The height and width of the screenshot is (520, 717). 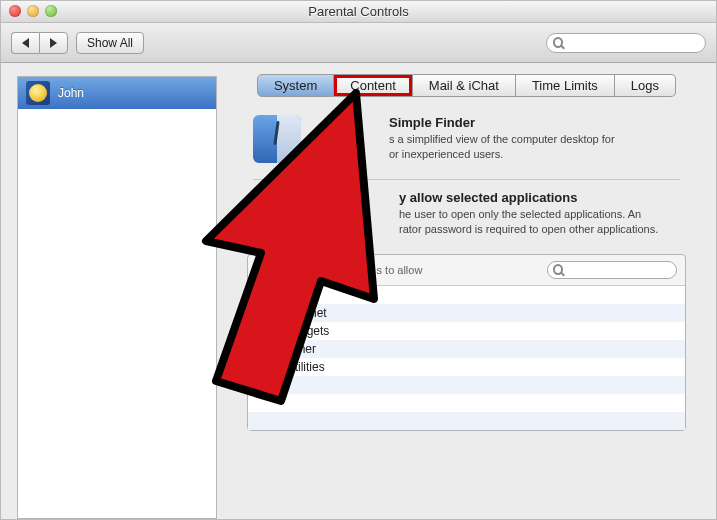 What do you see at coordinates (54, 43) in the screenshot?
I see `chevron-right-icon` at bounding box center [54, 43].